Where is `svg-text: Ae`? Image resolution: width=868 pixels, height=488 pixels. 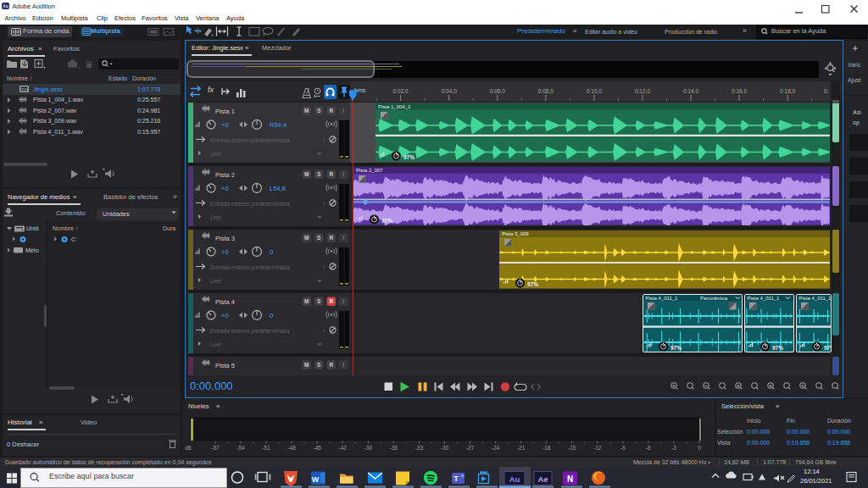 svg-text: Ae is located at coordinates (542, 480).